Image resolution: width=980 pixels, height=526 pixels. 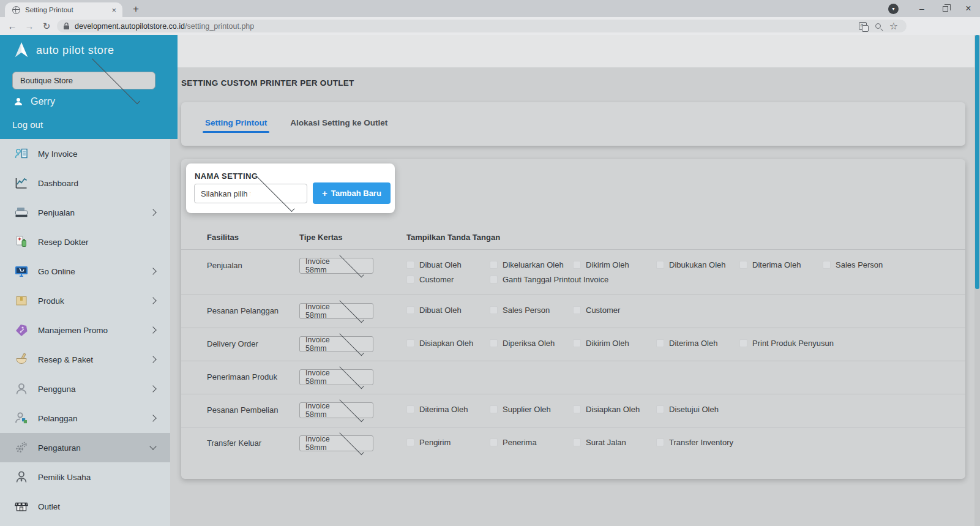 What do you see at coordinates (781, 343) in the screenshot?
I see `signature-option: Print Produk Penyusun` at bounding box center [781, 343].